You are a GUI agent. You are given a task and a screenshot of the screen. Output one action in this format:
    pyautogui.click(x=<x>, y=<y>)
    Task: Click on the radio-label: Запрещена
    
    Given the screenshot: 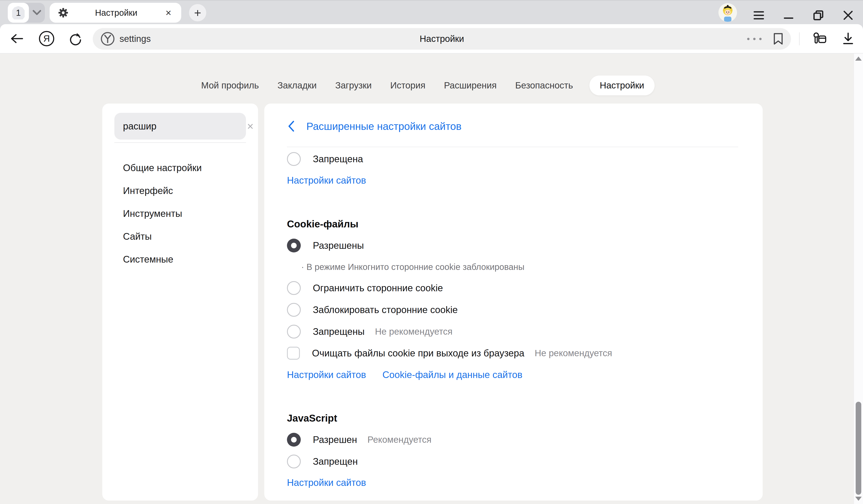 What is the action you would take?
    pyautogui.click(x=338, y=159)
    